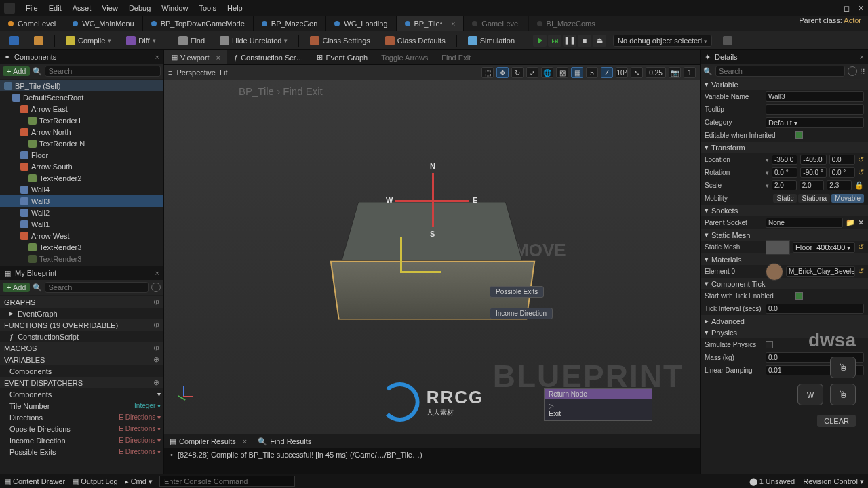 The height and width of the screenshot is (488, 868). I want to click on doc-tab: BI_MazeComs, so click(567, 23).